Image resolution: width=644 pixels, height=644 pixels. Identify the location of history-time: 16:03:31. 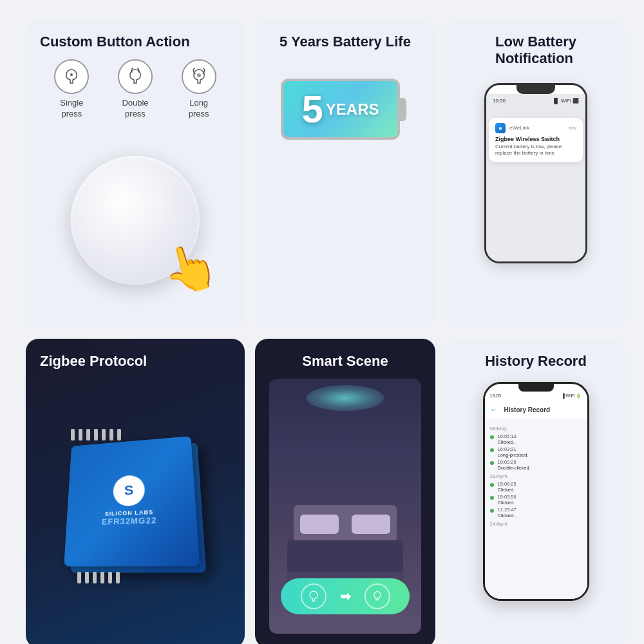
(513, 450).